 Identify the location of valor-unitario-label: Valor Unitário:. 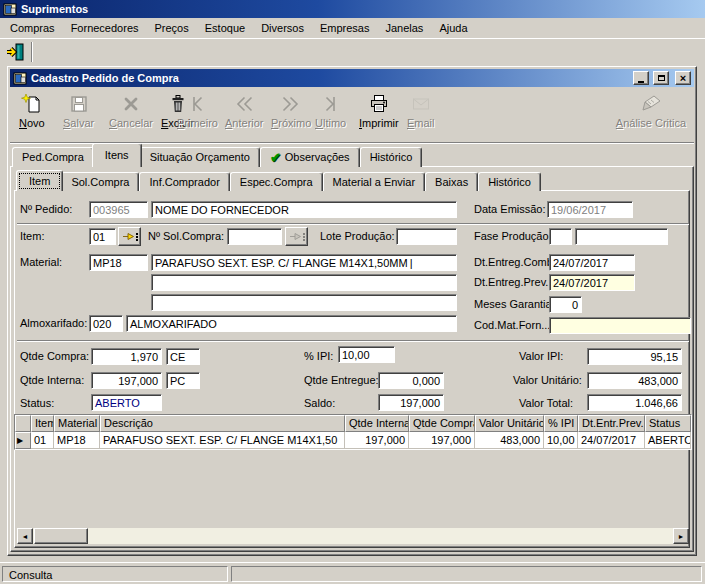
(548, 380).